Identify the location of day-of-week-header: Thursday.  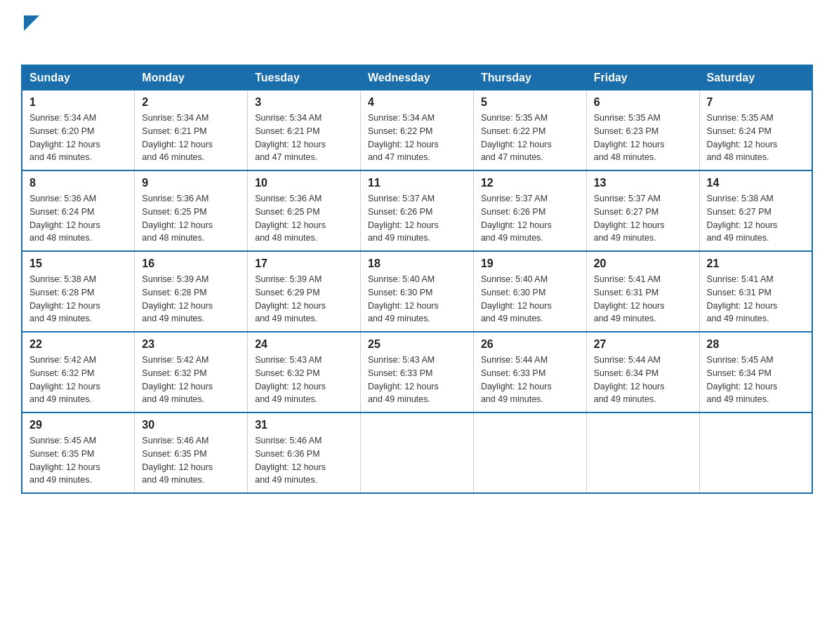
(529, 78).